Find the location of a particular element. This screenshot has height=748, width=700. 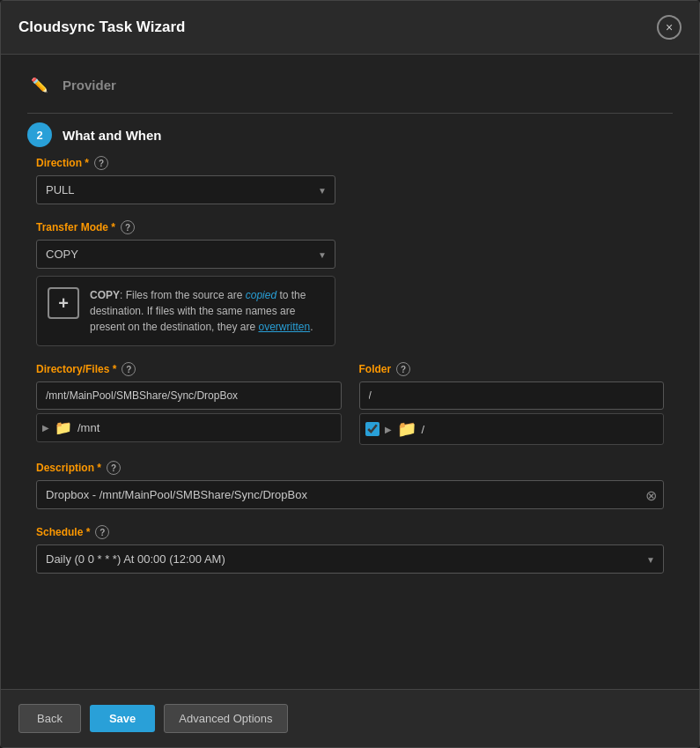

folder-slash-label: / is located at coordinates (424, 430).